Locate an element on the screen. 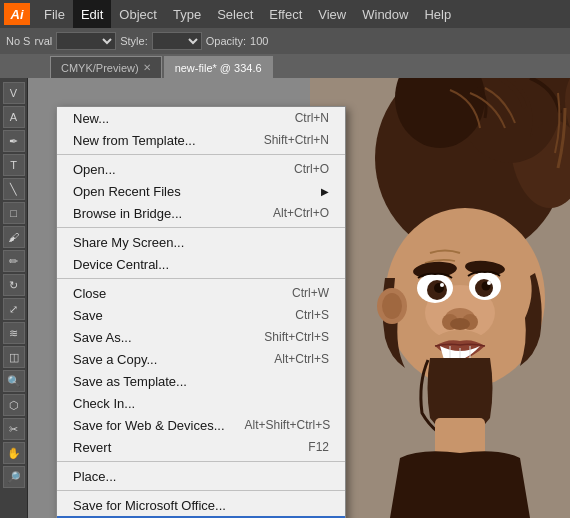  opacity-label: Opacity: is located at coordinates (226, 41).